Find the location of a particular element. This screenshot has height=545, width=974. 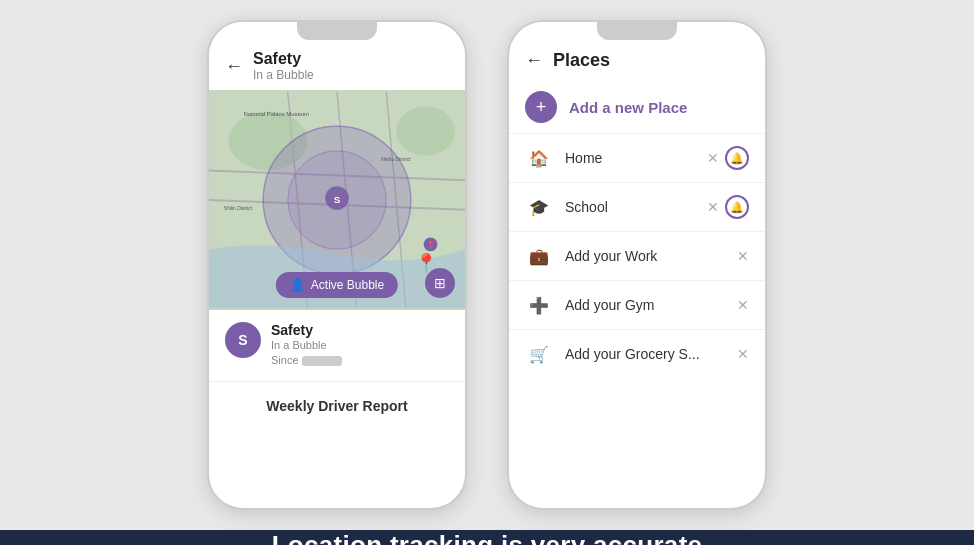

add-new-place-row: + Add a new Place is located at coordinates (637, 107).